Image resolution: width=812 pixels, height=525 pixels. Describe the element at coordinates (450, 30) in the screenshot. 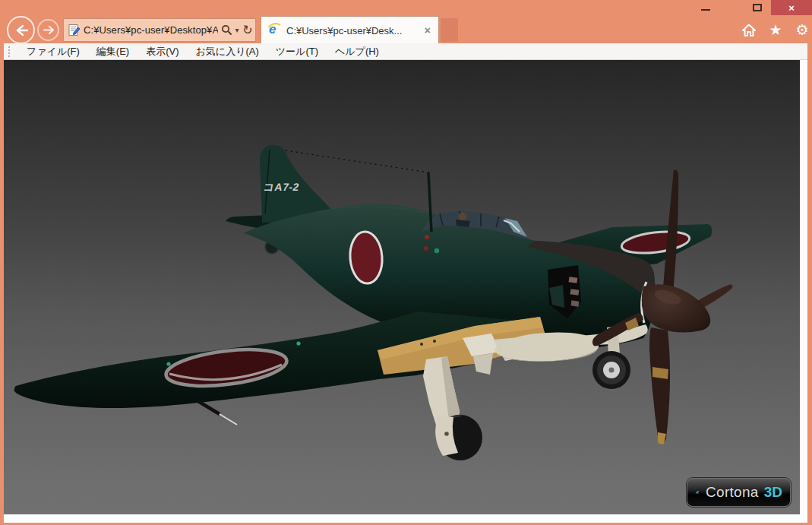

I see `new-tab-button` at that location.